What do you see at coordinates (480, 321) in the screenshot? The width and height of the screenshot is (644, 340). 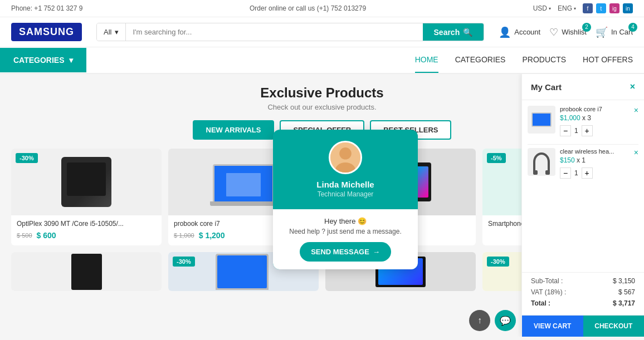 I see `scroll-up-button: ↑` at bounding box center [480, 321].